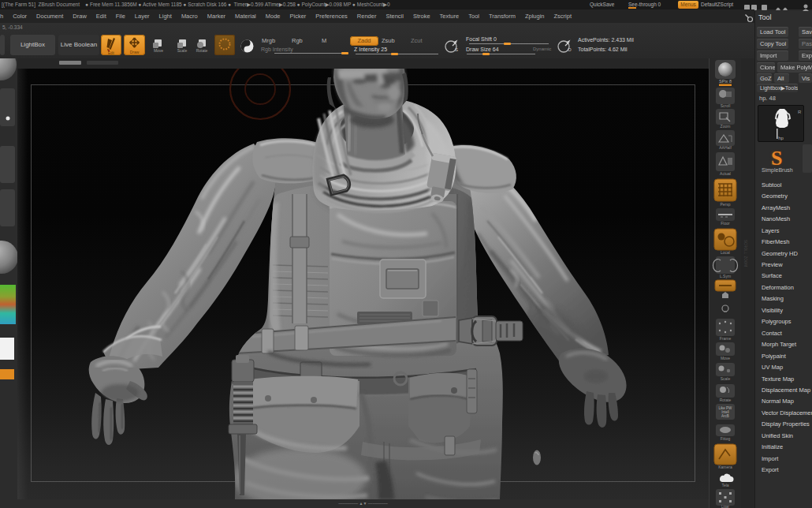 Image resolution: width=812 pixels, height=508 pixels. I want to click on svg-text: S, so click(456, 50).